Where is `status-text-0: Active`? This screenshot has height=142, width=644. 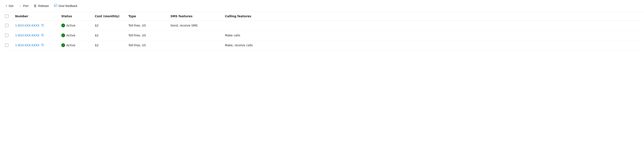
status-text-0: Active is located at coordinates (71, 26).